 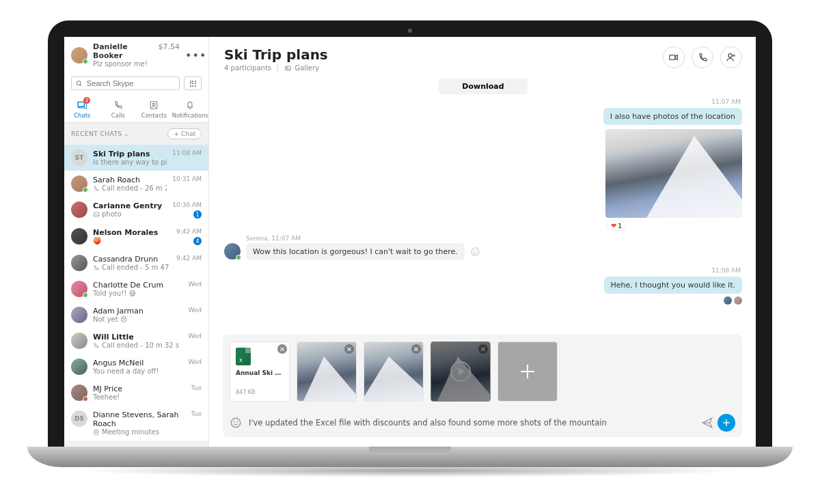 I want to click on chat-name: Carianne Gentry, so click(x=130, y=206).